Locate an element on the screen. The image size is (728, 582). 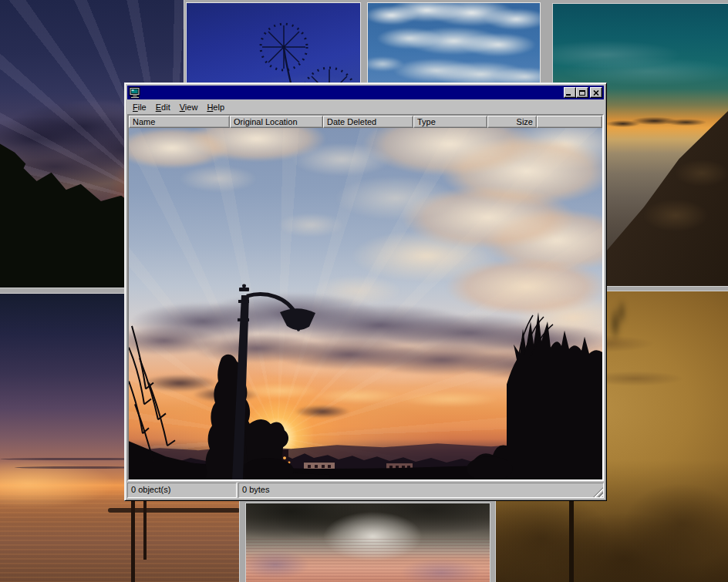
right-trees-silhouette is located at coordinates (534, 396).